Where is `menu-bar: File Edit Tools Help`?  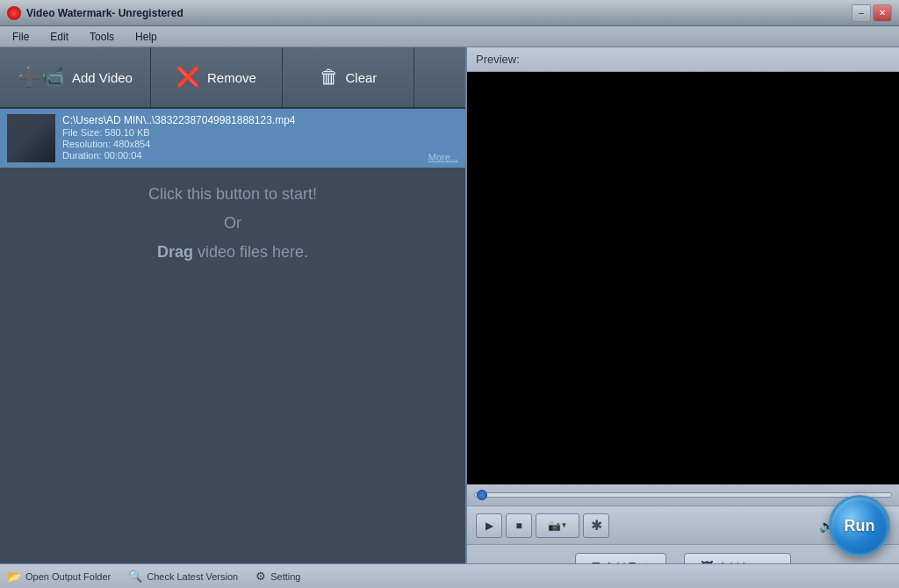
menu-bar: File Edit Tools Help is located at coordinates (450, 37).